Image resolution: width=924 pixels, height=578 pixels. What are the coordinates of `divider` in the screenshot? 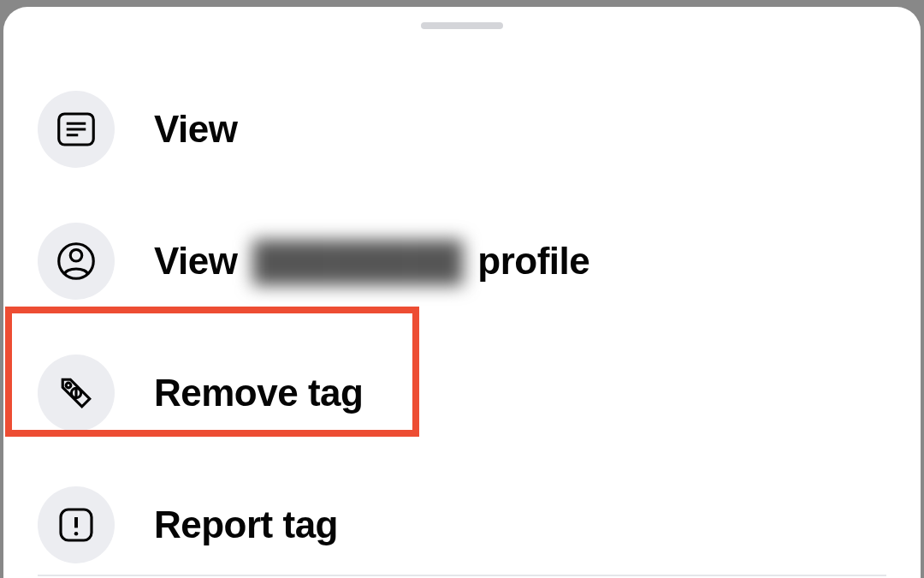 It's located at (462, 575).